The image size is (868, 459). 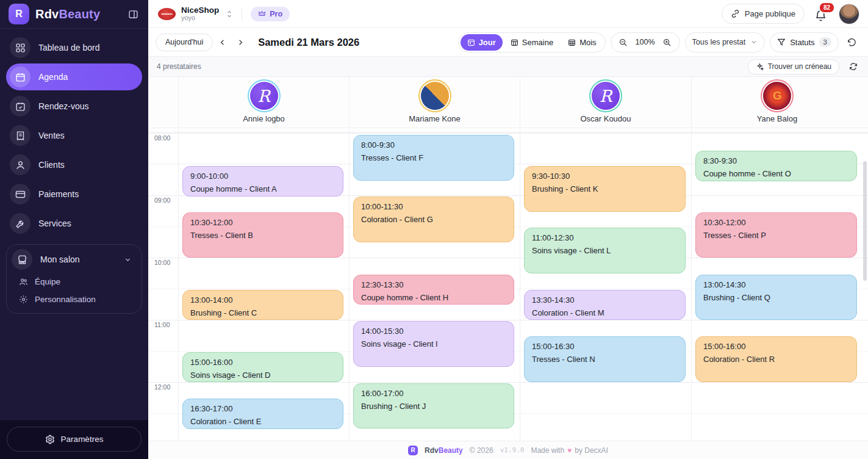 What do you see at coordinates (532, 43) in the screenshot?
I see `view-week-button: Semaine` at bounding box center [532, 43].